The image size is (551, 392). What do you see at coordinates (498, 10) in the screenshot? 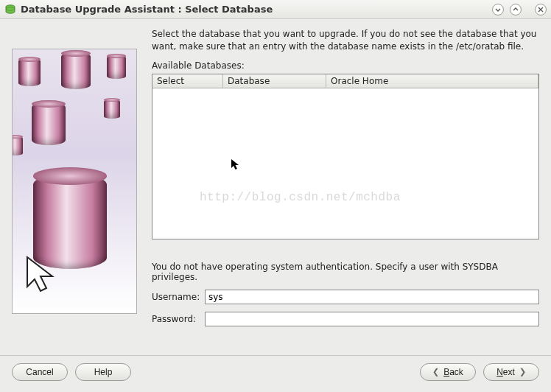
I see `minimize-button` at bounding box center [498, 10].